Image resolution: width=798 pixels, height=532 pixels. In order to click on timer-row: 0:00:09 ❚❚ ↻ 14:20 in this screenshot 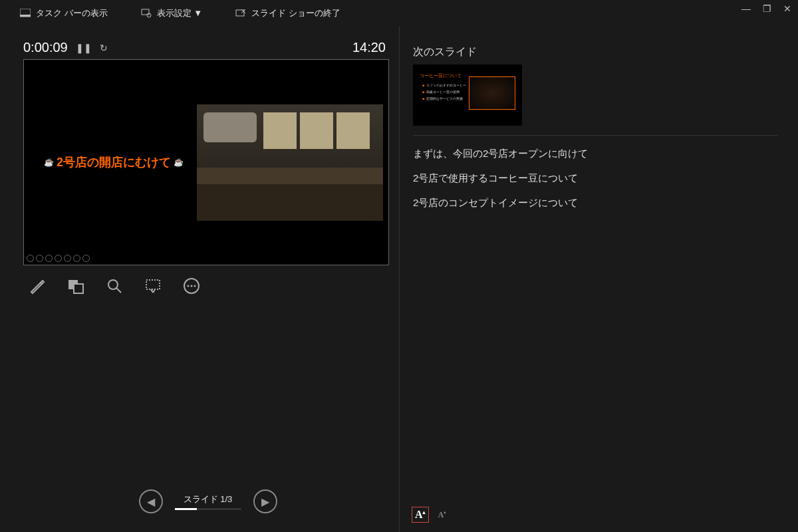, I will do `click(207, 48)`.